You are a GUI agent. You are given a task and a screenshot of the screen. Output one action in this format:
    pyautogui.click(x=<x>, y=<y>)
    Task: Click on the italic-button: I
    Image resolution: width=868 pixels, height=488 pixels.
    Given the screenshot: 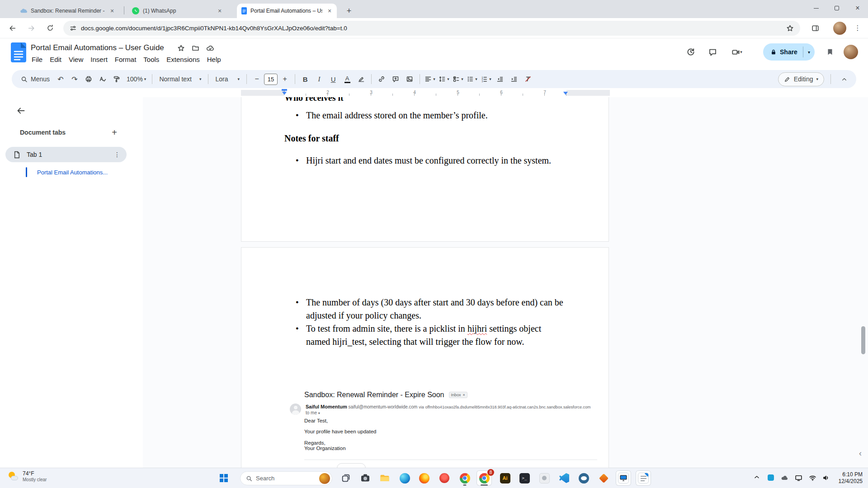 What is the action you would take?
    pyautogui.click(x=319, y=79)
    